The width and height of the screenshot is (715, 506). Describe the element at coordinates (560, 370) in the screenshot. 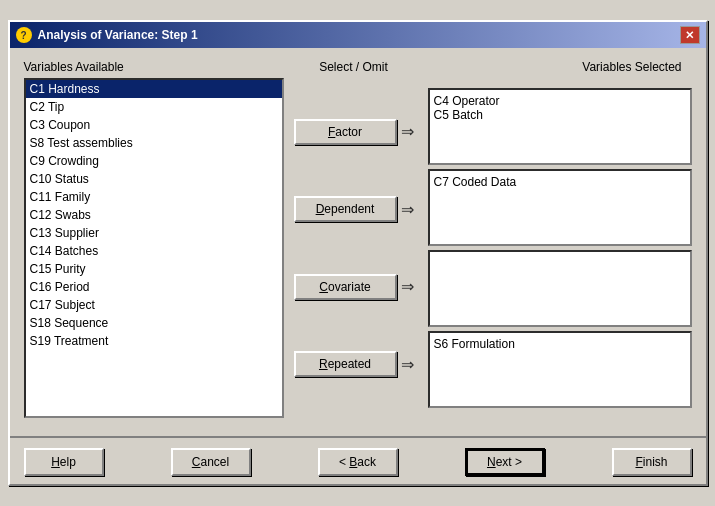

I see `repeated-selected-box: S6 Formulation` at that location.